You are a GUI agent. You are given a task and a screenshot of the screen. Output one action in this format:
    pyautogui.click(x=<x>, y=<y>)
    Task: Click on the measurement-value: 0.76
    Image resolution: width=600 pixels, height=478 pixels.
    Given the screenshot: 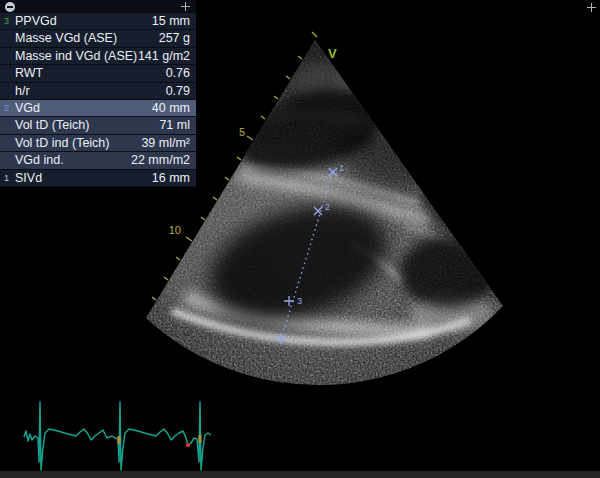 What is the action you would take?
    pyautogui.click(x=178, y=74)
    